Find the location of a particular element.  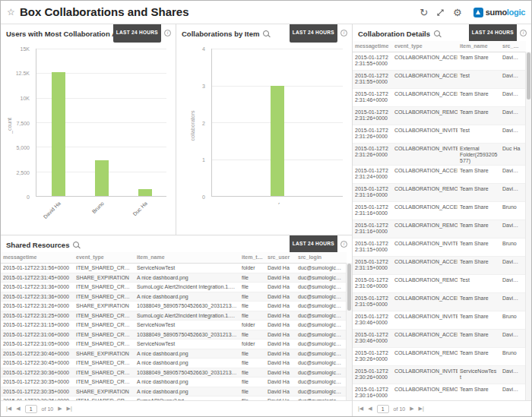

table-row: 2015-01-12T22:30:46+0000COLLABORATION_AC… is located at coordinates (439, 339).